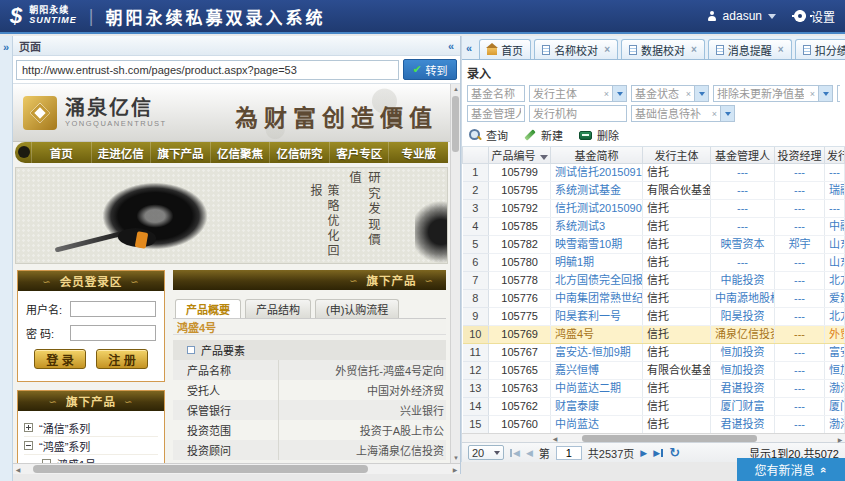 The width and height of the screenshot is (845, 481). I want to click on issuing-org-cell: ---, so click(835, 173).